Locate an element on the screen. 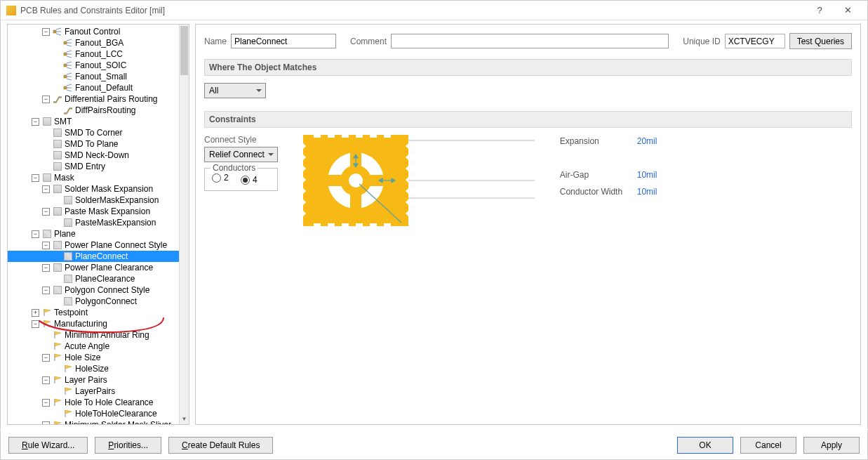 The image size is (868, 460). flag-icon is located at coordinates (47, 324).